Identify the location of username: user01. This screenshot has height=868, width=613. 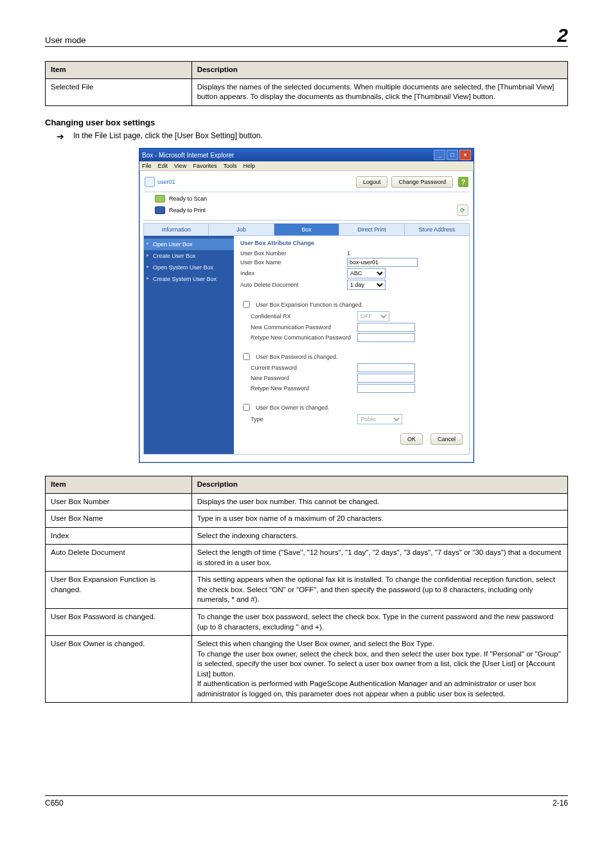
(166, 182).